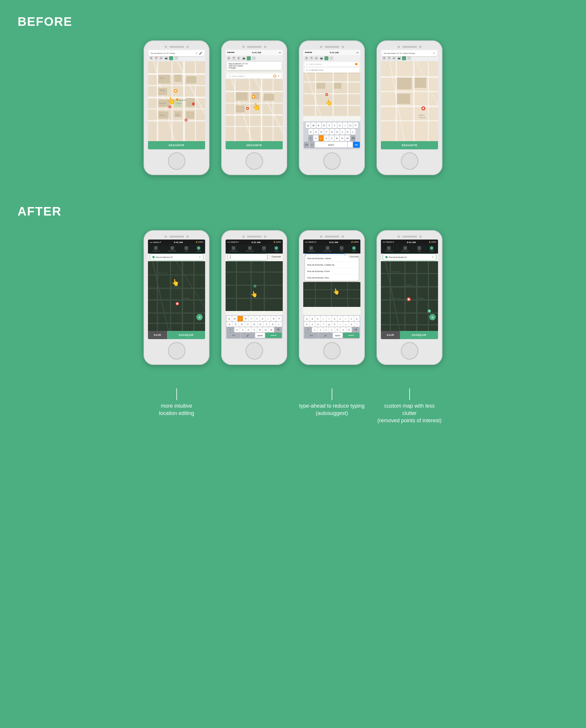  Describe the element at coordinates (334, 319) in the screenshot. I see `key-y2-a3: y` at that location.